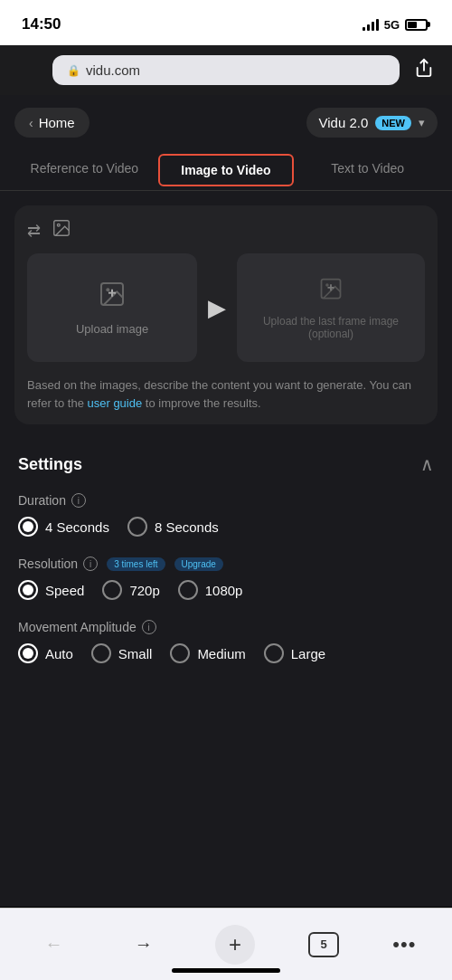 The height and width of the screenshot is (980, 452). Describe the element at coordinates (78, 527) in the screenshot. I see `duration-4s-label: 4 Seconds` at that location.